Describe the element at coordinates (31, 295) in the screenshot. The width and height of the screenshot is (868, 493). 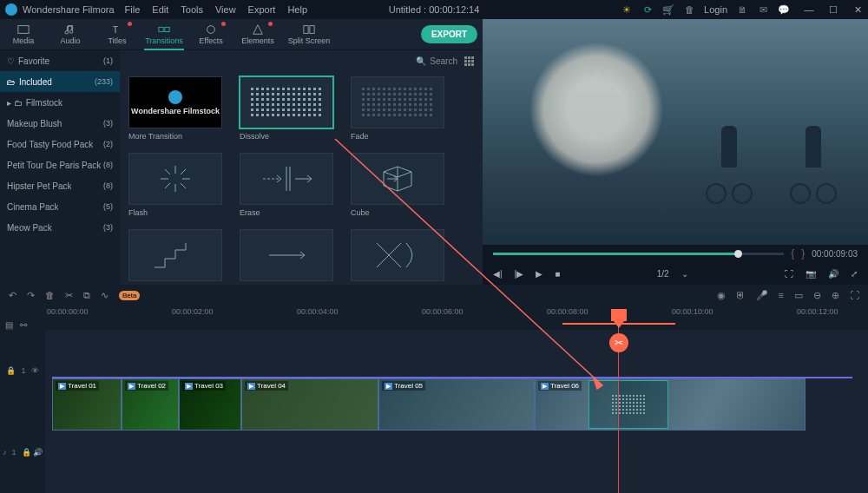
I see `redo-button: ↷` at that location.